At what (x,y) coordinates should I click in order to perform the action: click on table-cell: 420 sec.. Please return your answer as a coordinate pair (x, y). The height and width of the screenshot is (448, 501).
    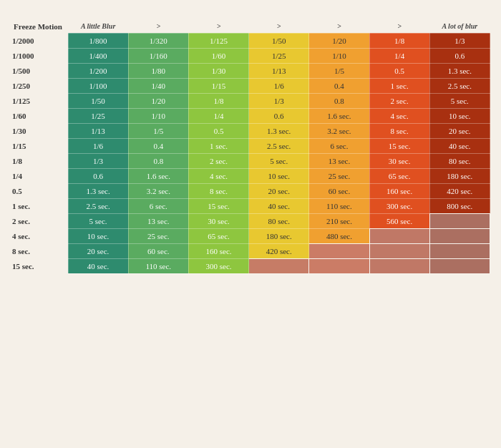
    Looking at the image, I should click on (459, 190).